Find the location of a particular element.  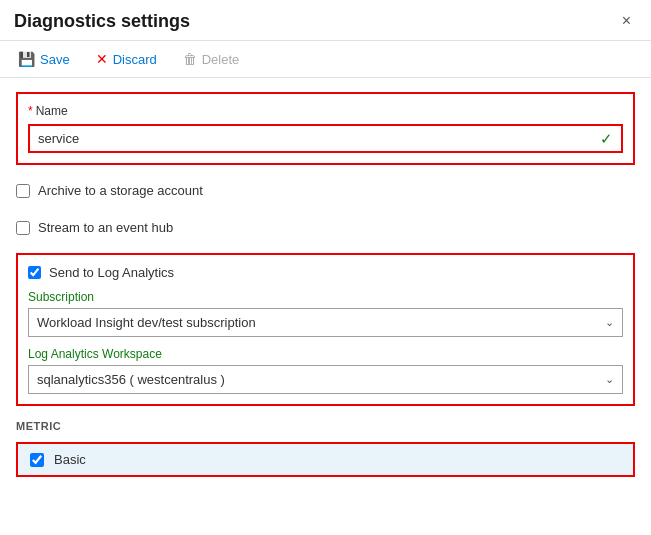

save-label: Save is located at coordinates (55, 60).